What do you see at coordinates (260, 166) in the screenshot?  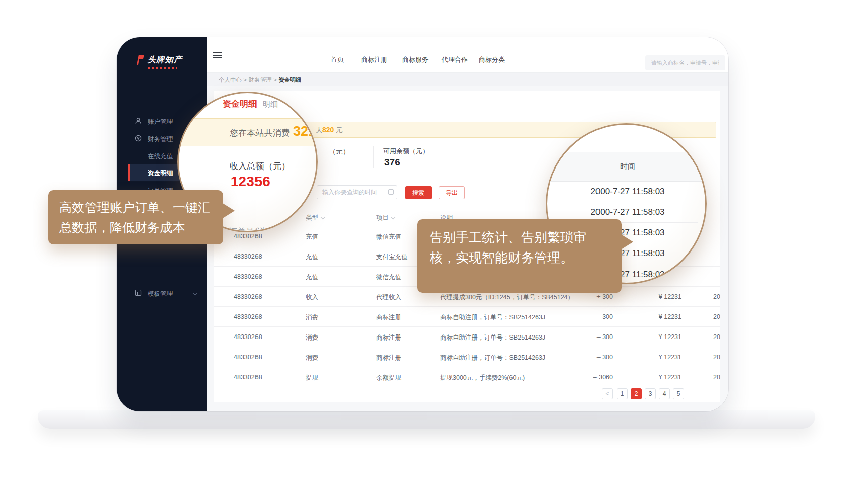 I see `lens-income-label: 收入总额（元）` at bounding box center [260, 166].